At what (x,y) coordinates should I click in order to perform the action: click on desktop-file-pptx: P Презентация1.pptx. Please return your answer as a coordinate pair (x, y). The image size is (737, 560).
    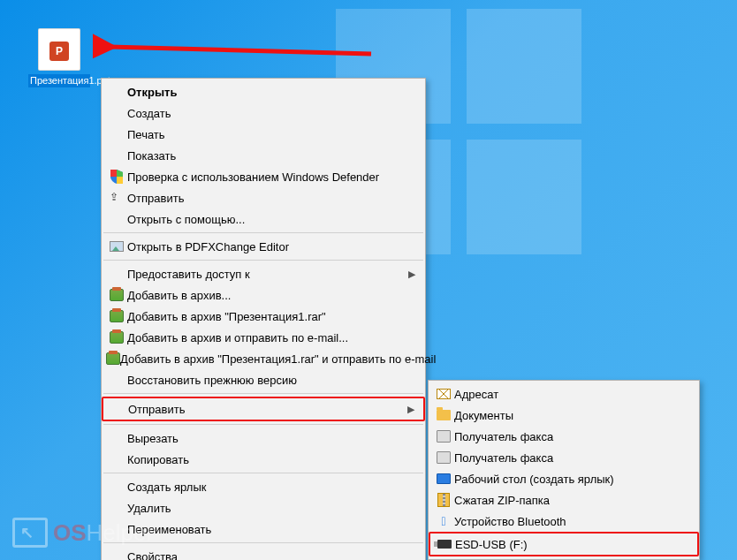
    Looking at the image, I should click on (59, 58).